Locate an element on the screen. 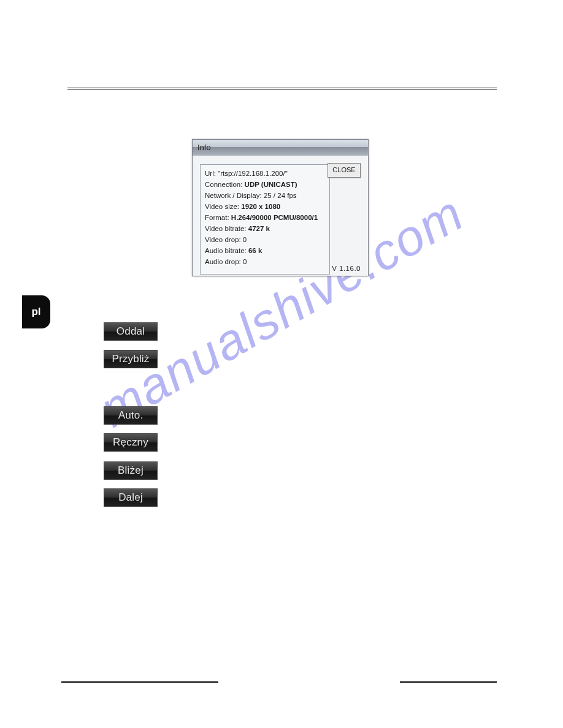 The width and height of the screenshot is (563, 728). info-line-format: Format: H.264/90000 PCMU/8000/1 is located at coordinates (265, 218).